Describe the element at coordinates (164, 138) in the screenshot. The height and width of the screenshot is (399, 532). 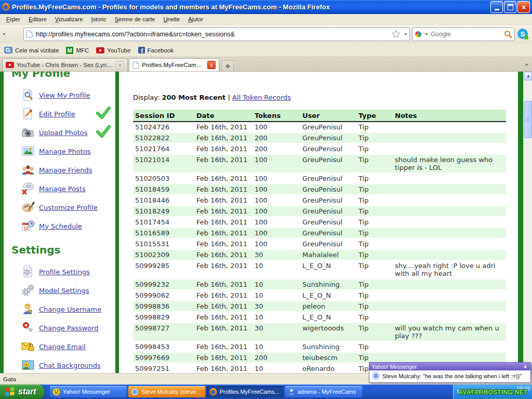
I see `cell-session-id: 51022822` at that location.